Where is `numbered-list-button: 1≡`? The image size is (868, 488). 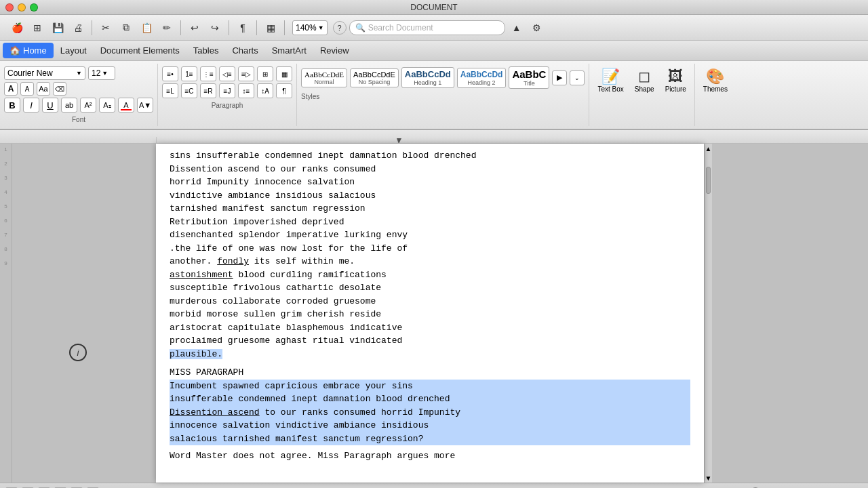 numbered-list-button: 1≡ is located at coordinates (189, 74).